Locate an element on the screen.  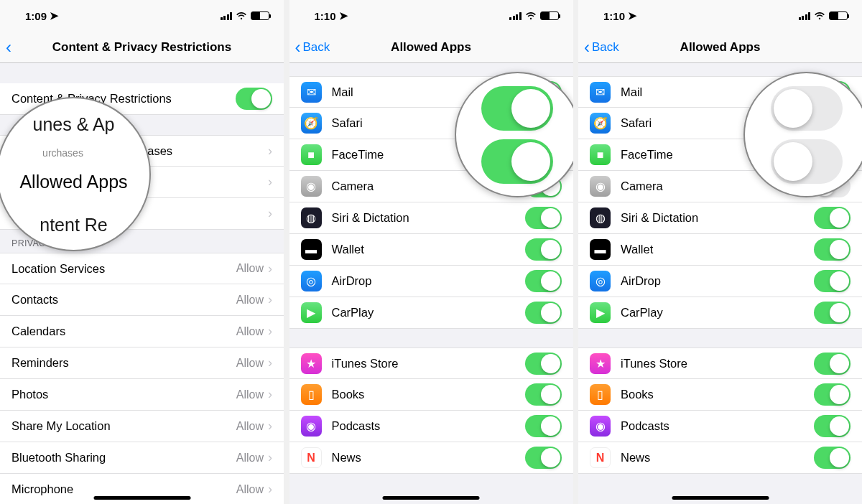
row-label: CarPlay is located at coordinates (428, 313).